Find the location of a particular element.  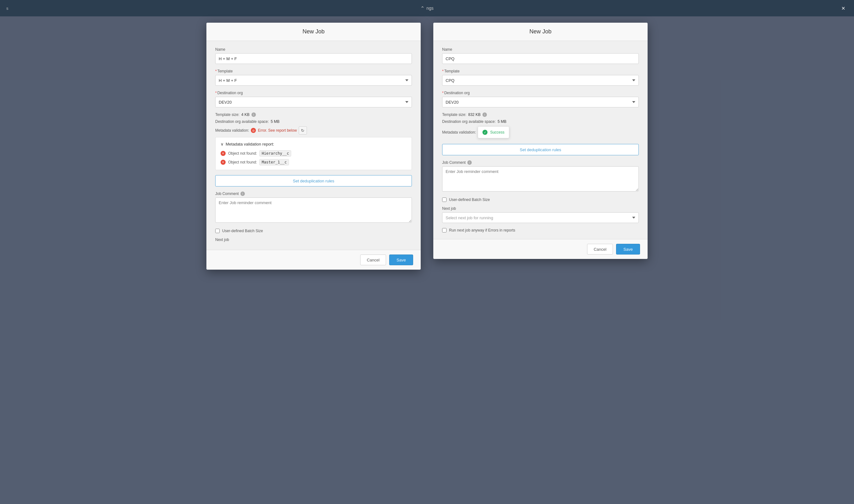

left-template-size-row: Template size: 4 KB i is located at coordinates (314, 115).